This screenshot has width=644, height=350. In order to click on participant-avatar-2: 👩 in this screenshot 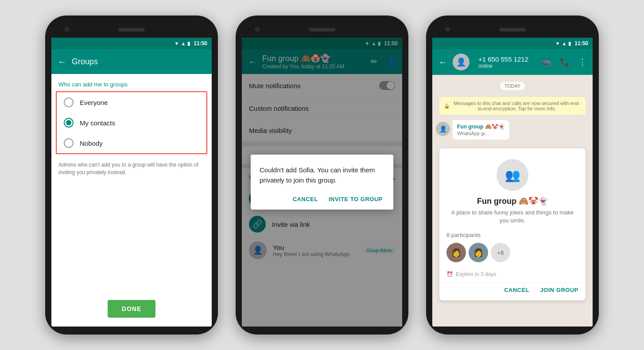, I will do `click(478, 253)`.